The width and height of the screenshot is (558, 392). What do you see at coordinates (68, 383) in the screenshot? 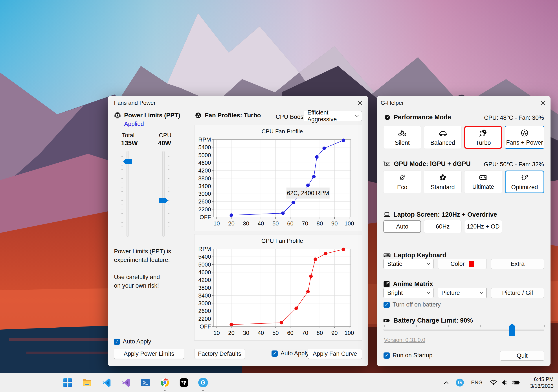
I see `start-button` at bounding box center [68, 383].